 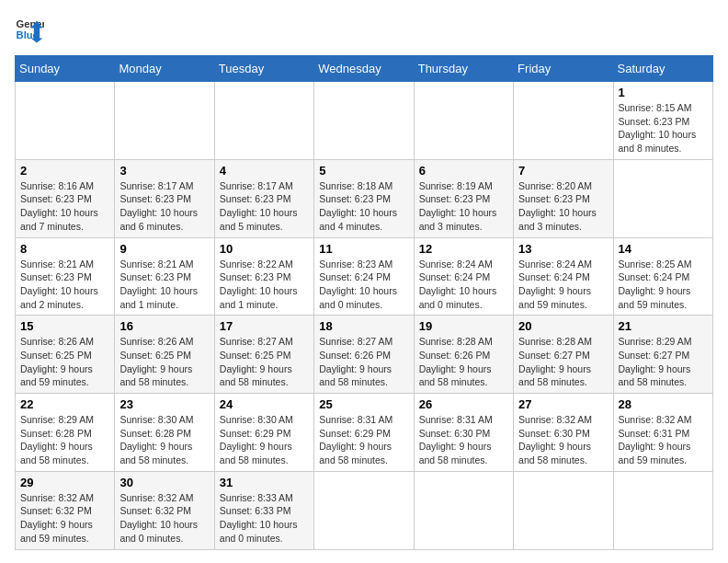 I want to click on calendar-day-cell: 17Sunrise: 8:27 AMSunset: 6:25 PMDayligh…, so click(x=264, y=355).